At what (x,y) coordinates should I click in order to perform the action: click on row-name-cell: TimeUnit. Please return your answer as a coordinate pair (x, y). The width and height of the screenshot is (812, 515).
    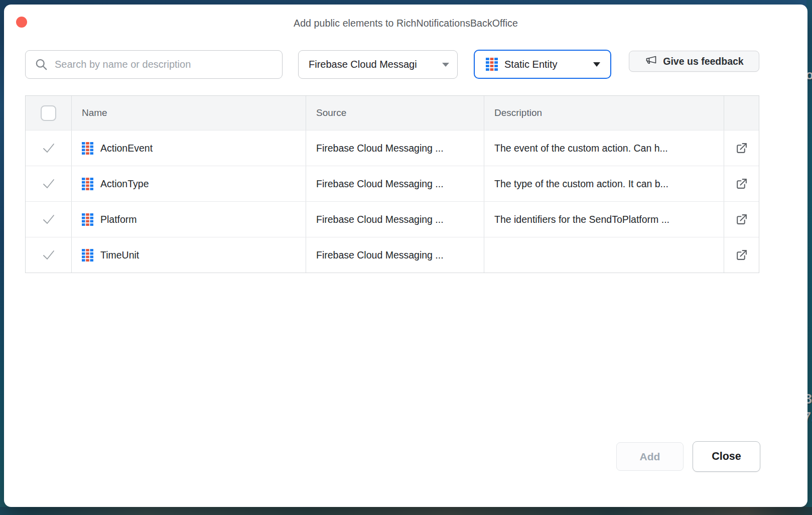
    Looking at the image, I should click on (189, 255).